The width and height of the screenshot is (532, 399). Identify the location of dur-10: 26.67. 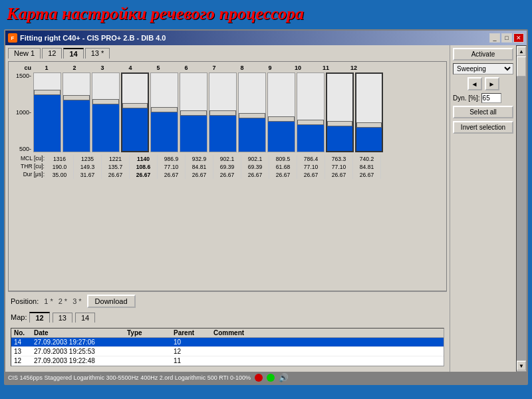
(311, 175).